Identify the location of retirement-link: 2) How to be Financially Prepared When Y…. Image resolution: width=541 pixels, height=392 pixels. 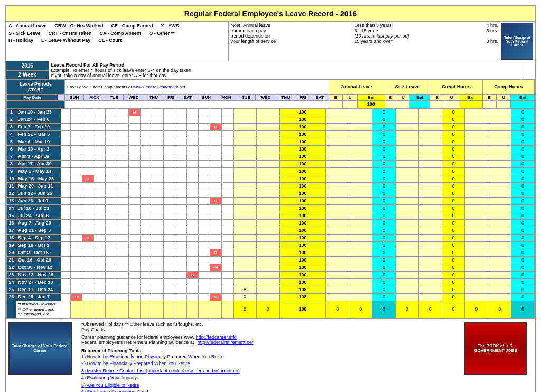
(270, 364).